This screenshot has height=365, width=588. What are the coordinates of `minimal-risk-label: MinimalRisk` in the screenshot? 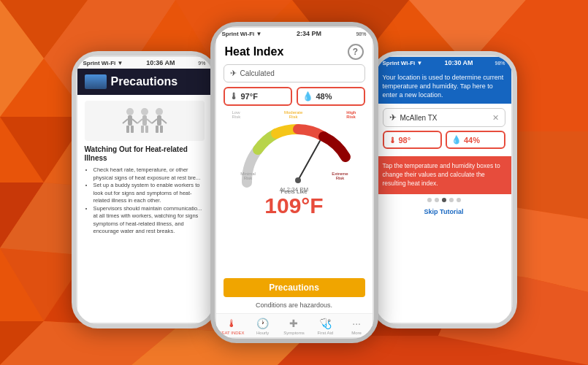 It's located at (248, 176).